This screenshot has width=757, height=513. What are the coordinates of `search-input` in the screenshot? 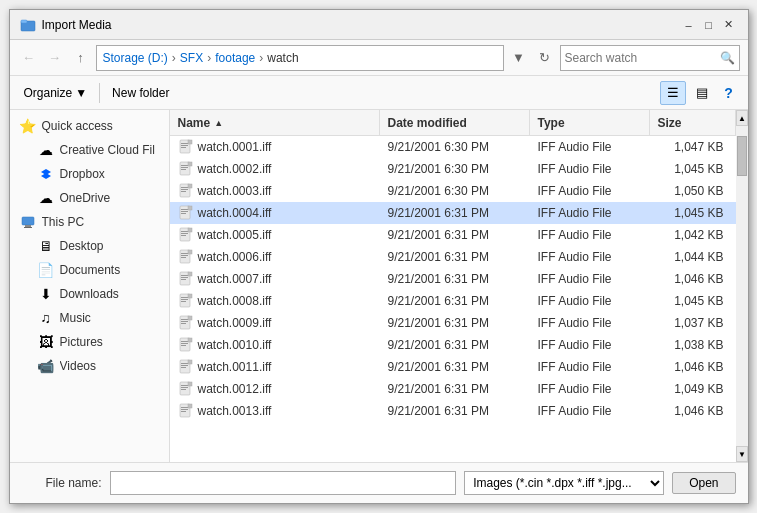 It's located at (642, 58).